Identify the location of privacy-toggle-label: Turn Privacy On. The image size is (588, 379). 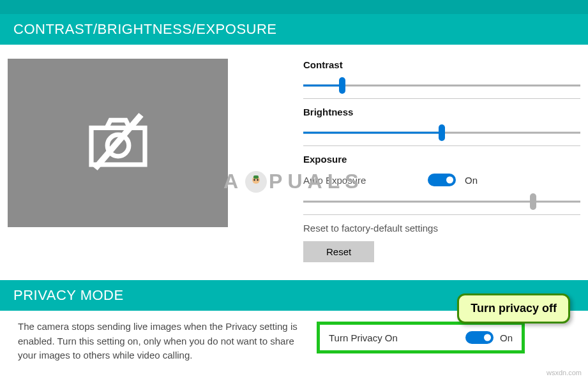
(391, 338).